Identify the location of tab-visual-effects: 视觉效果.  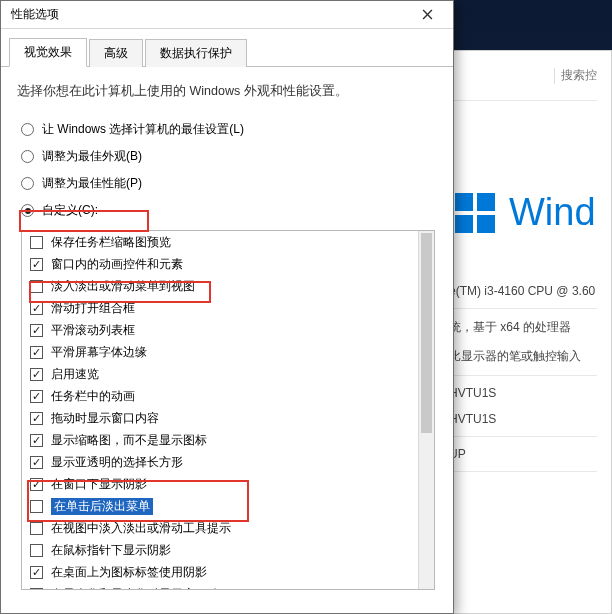
(48, 52).